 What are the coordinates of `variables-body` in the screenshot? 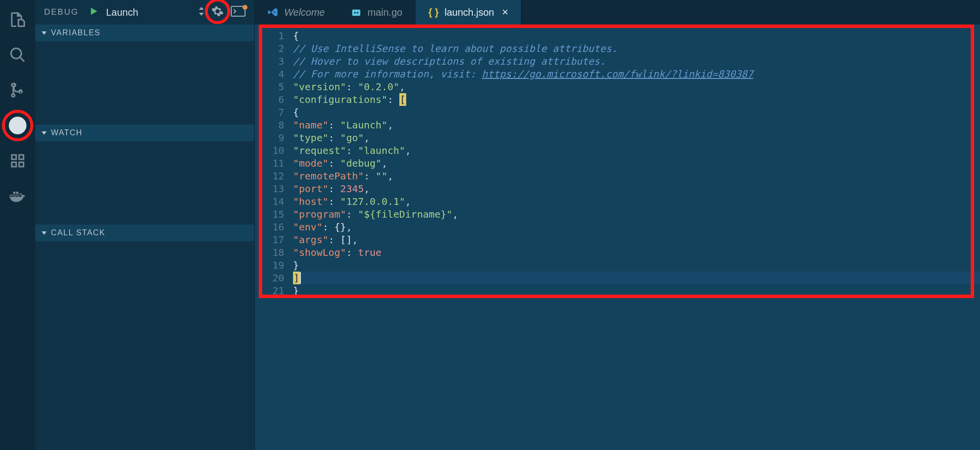 It's located at (145, 83).